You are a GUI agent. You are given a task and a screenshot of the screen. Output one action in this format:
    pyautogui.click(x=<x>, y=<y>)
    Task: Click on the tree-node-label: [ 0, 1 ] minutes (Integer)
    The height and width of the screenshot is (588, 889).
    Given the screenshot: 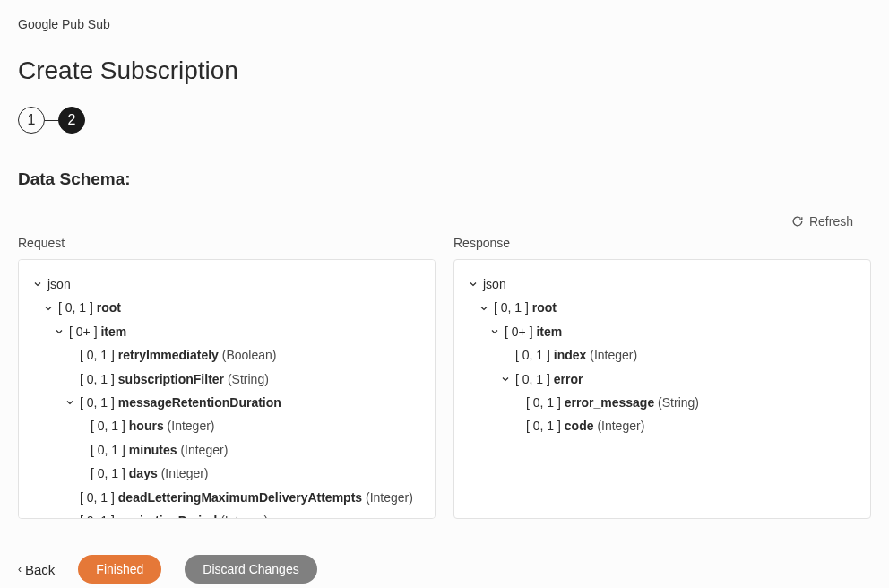 What is the action you would take?
    pyautogui.click(x=160, y=450)
    